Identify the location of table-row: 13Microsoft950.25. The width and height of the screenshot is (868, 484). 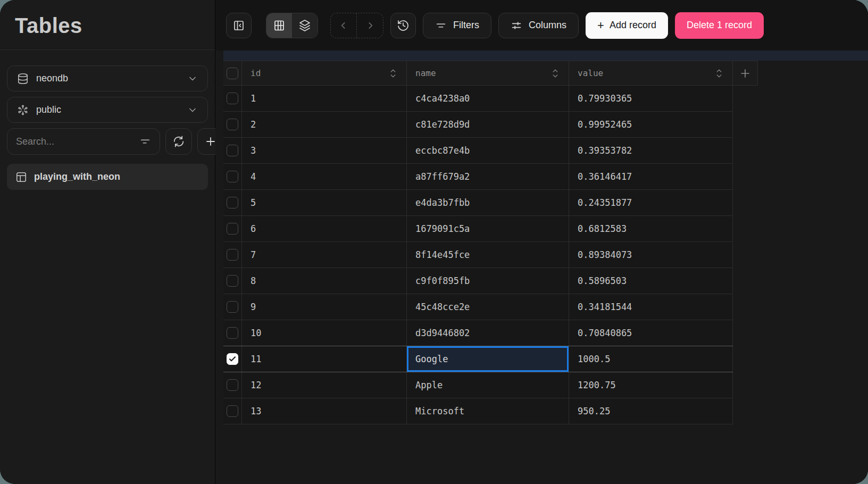
(478, 412).